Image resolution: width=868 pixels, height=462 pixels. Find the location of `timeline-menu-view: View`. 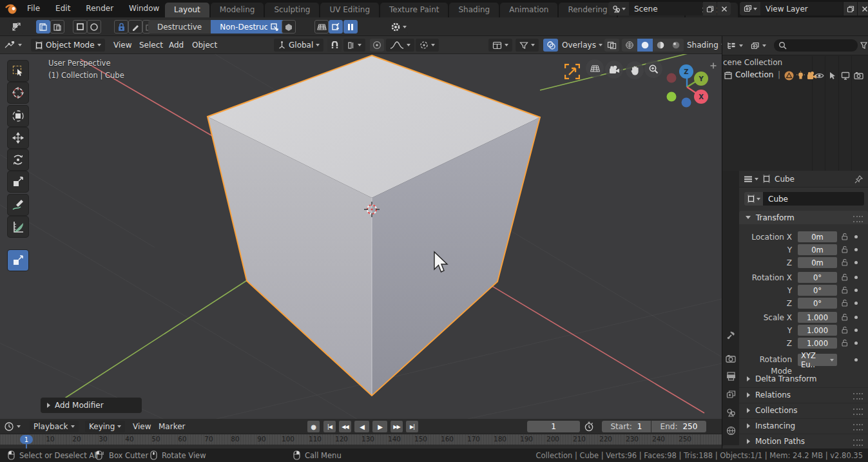

timeline-menu-view: View is located at coordinates (142, 427).